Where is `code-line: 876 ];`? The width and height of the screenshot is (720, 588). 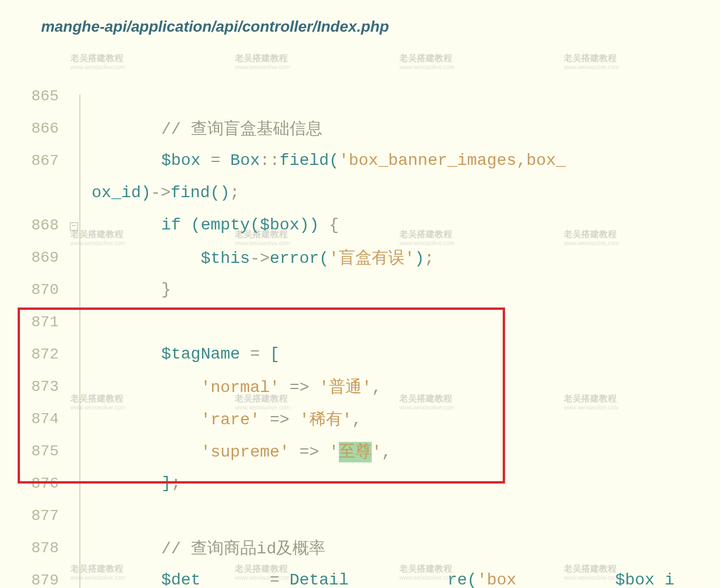 code-line: 876 ]; is located at coordinates (372, 484).